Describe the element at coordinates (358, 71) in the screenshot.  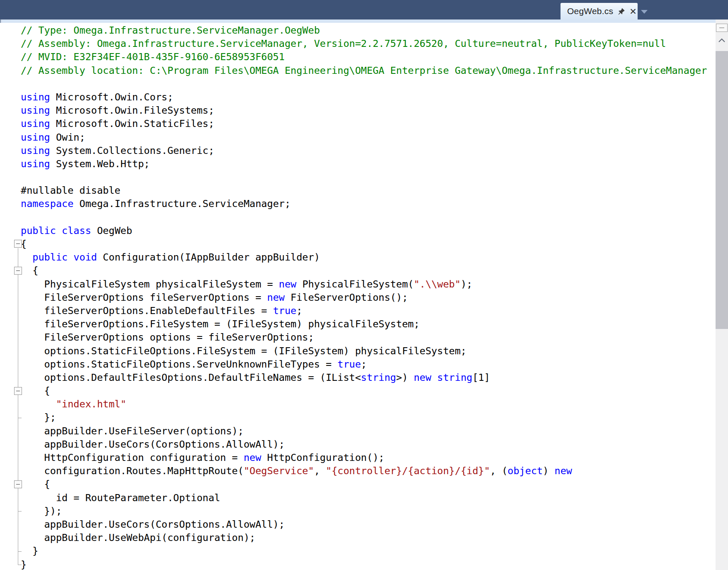
I see `code-line: // Assembly location: C:\Program Files\O…` at that location.